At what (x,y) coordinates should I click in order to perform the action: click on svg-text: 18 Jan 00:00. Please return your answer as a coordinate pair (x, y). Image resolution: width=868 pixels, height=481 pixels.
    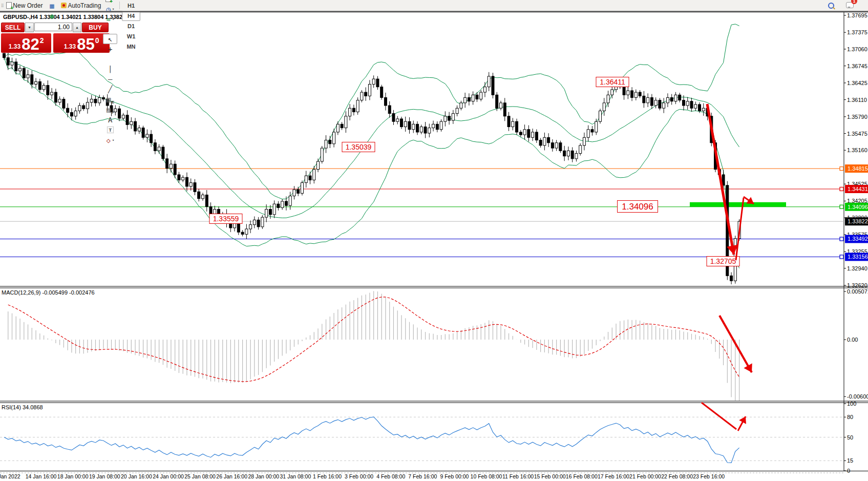
    Looking at the image, I should click on (73, 476).